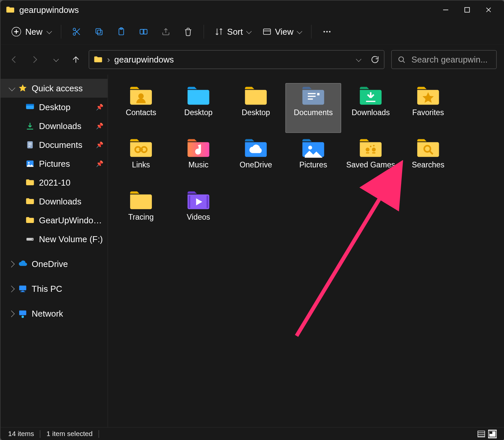 The height and width of the screenshot is (440, 504). I want to click on file-item: Music, so click(198, 160).